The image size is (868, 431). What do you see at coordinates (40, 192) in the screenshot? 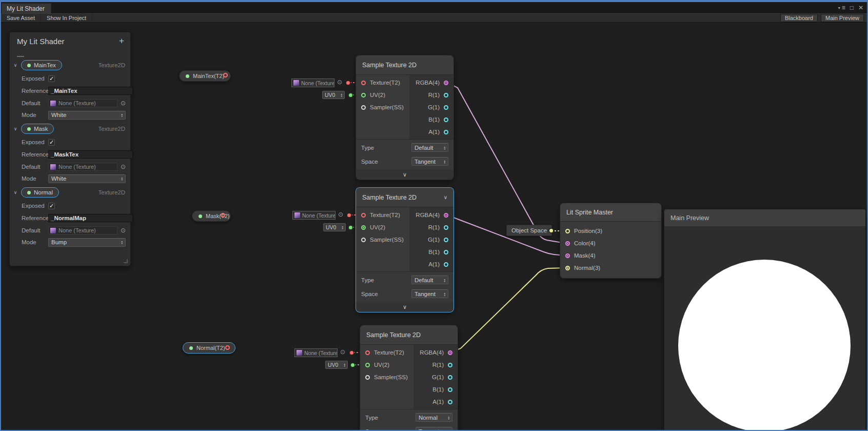
I see `property-pill-normal: Normal` at bounding box center [40, 192].